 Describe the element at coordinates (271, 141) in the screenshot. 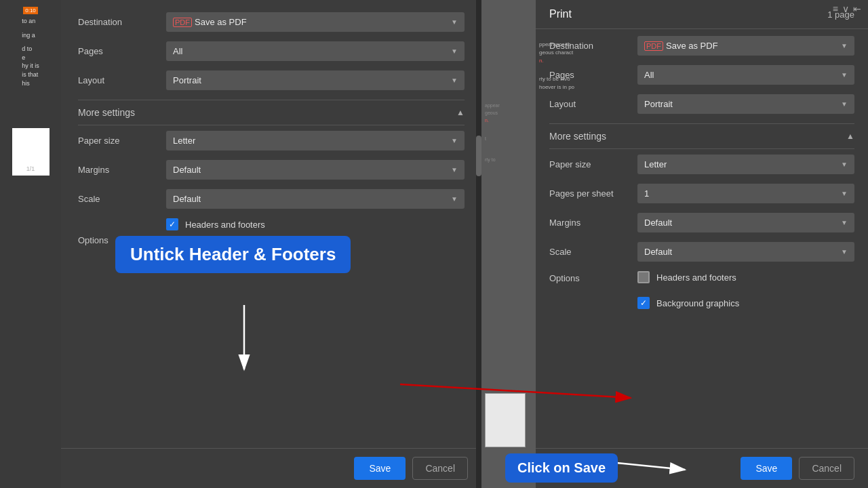

I see `paper-size-row: Paper size Letter ▼` at that location.